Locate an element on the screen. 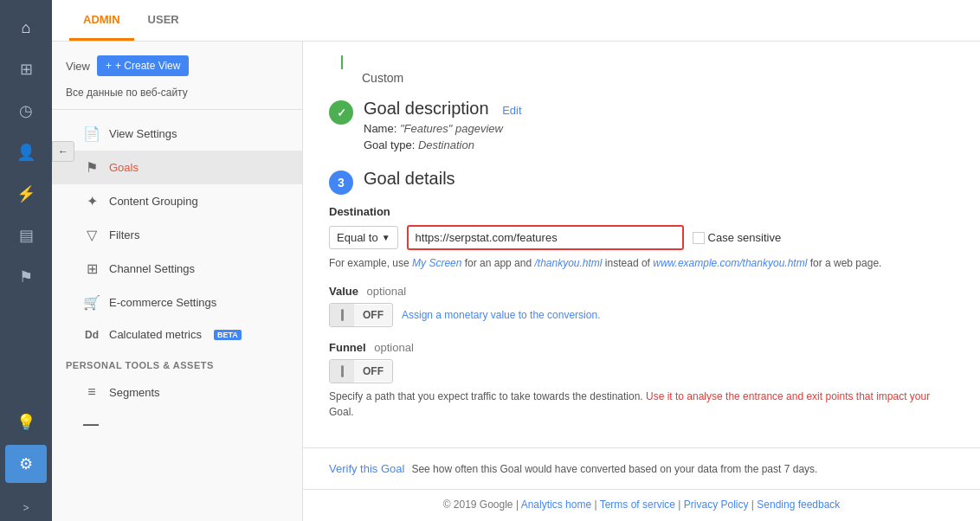 The height and width of the screenshot is (521, 980). value-toggle-handle is located at coordinates (342, 315).